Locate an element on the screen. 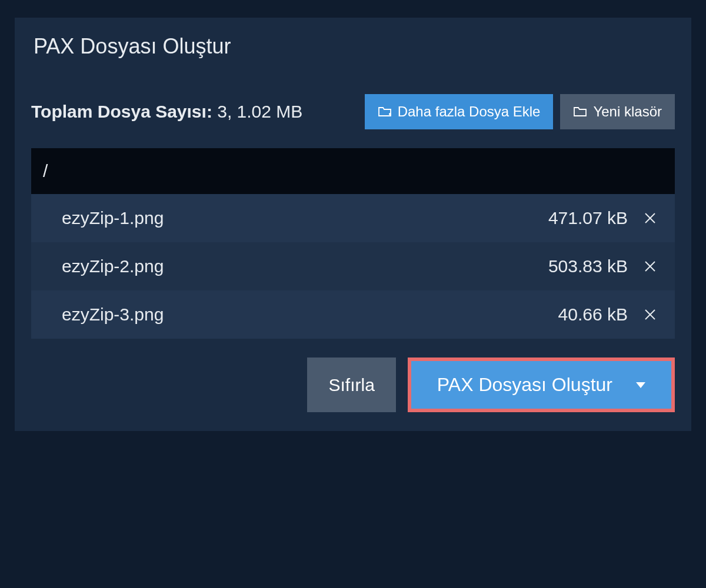 The width and height of the screenshot is (706, 588). file-row: ezyZip-2.png 503.83 kB is located at coordinates (353, 266).